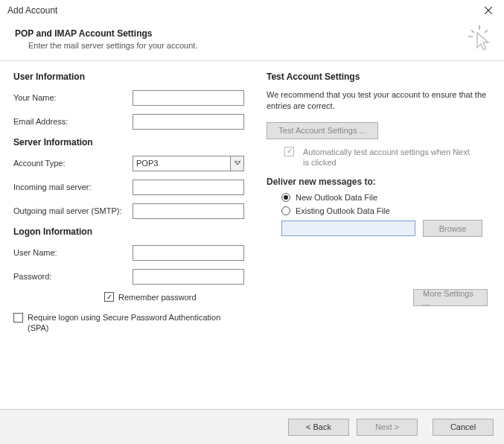  Describe the element at coordinates (384, 197) in the screenshot. I see `new-file-row: New Outlook Data File` at that location.